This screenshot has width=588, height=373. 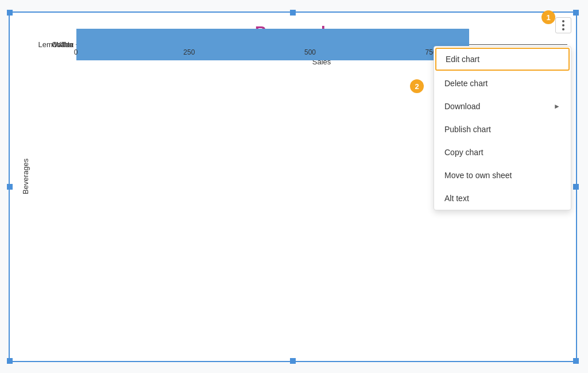 What do you see at coordinates (502, 129) in the screenshot?
I see `menu-item-publish-chart: Publish chart` at bounding box center [502, 129].